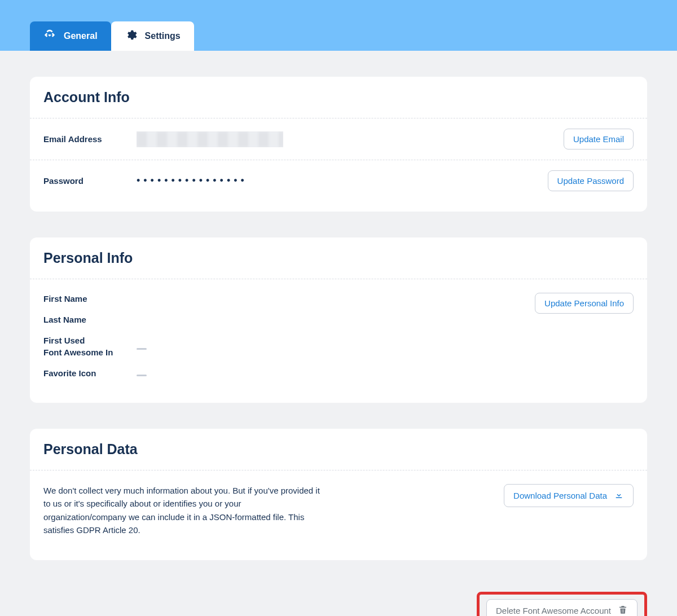 The height and width of the screenshot is (616, 677). Describe the element at coordinates (338, 98) in the screenshot. I see `card-header: Account Info` at that location.